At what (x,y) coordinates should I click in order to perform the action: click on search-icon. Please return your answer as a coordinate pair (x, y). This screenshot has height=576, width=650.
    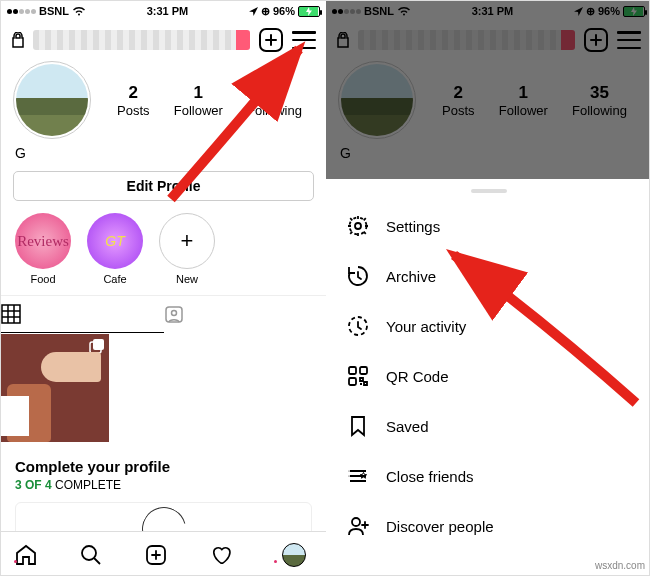
    Looking at the image, I should click on (91, 555).